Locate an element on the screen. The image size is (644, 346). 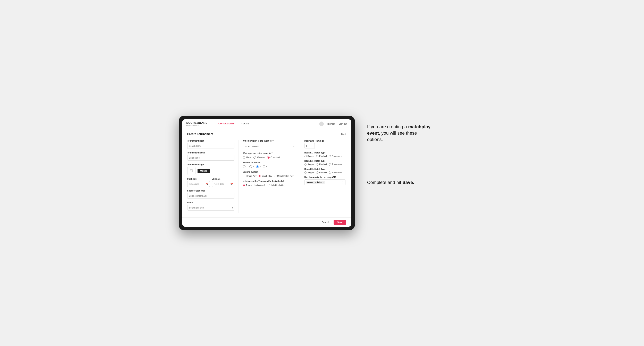
scoring-medal: Medal Match Play is located at coordinates (284, 176).